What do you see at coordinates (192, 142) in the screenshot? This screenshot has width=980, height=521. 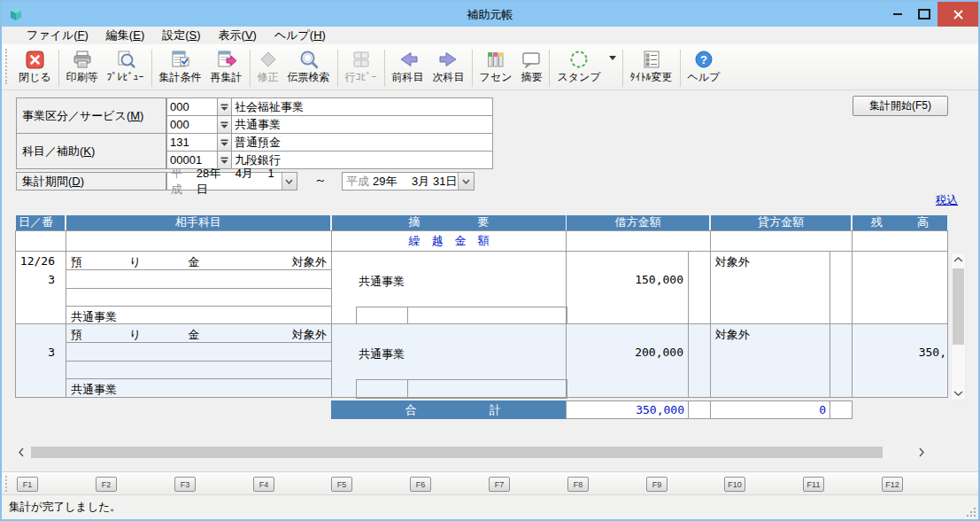 I see `account-code-input` at bounding box center [192, 142].